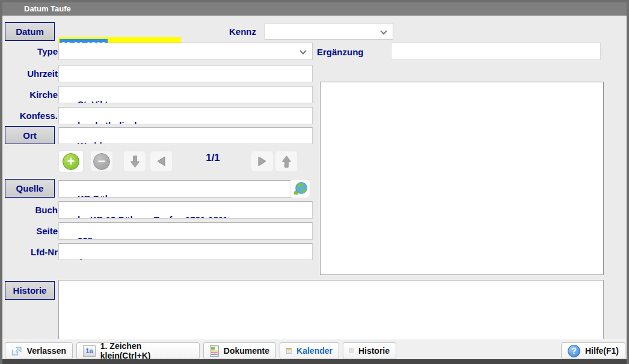 The width and height of the screenshot is (629, 364). What do you see at coordinates (17, 351) in the screenshot?
I see `exit-icon` at bounding box center [17, 351].